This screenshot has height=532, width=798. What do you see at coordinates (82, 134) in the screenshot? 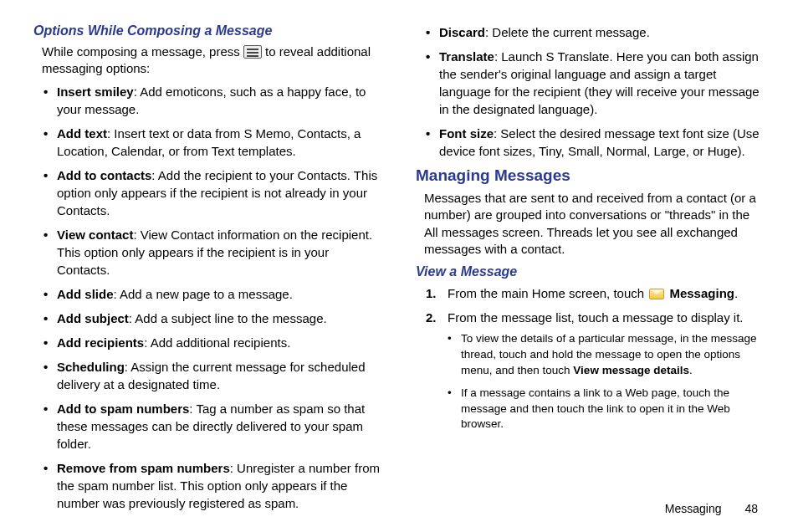
I see `term: Add text` at bounding box center [82, 134].